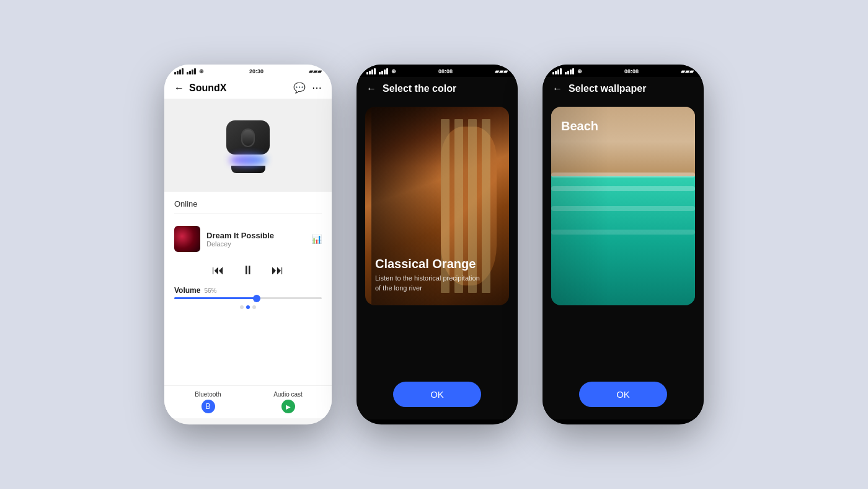  I want to click on phone1-screen: ← SoundX 💬 ⋯ Online, so click(248, 248).